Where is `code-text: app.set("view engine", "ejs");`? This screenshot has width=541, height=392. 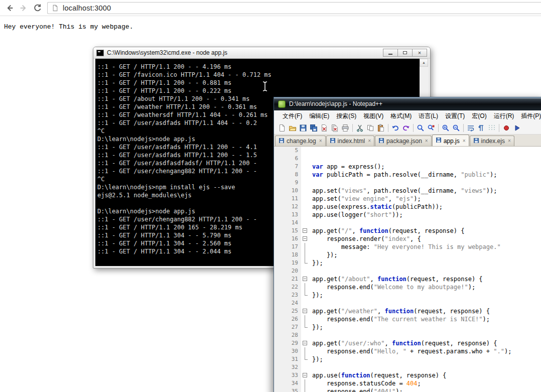 code-text: app.set("view engine", "ejs"); is located at coordinates (365, 199).